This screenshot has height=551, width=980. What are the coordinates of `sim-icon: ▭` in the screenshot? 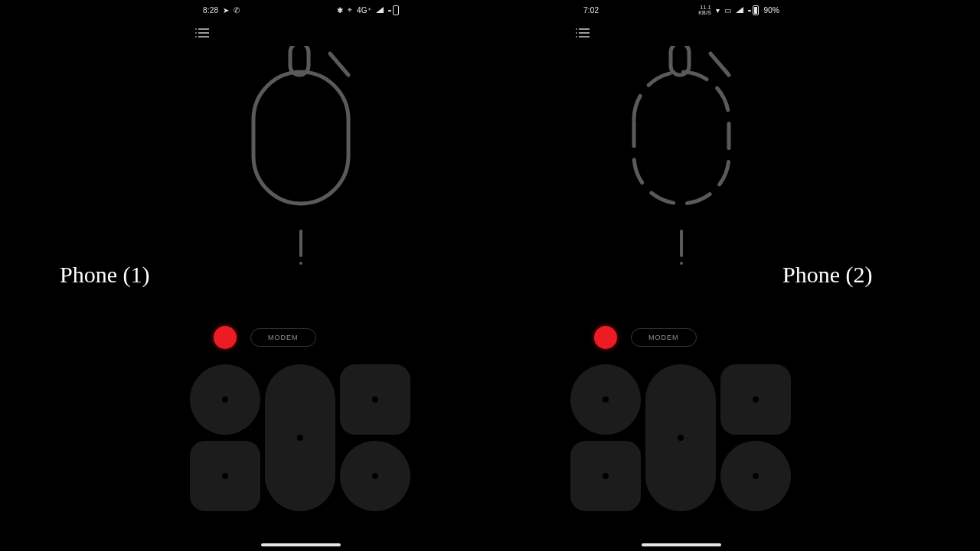 It's located at (727, 11).